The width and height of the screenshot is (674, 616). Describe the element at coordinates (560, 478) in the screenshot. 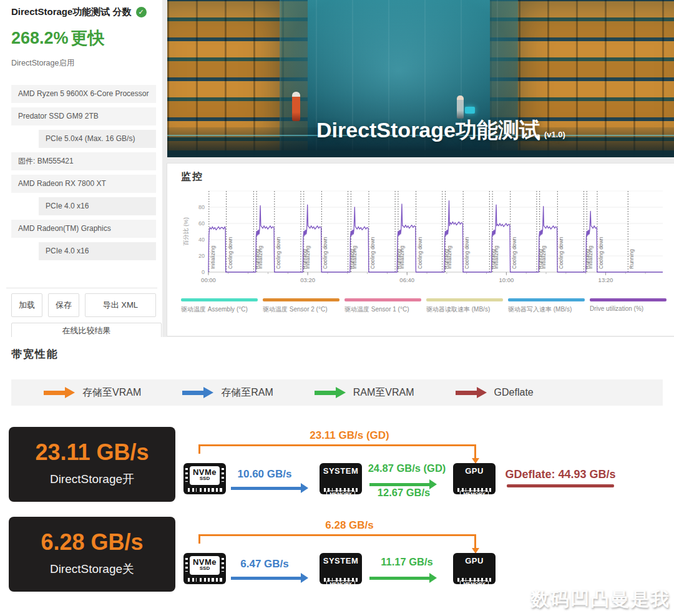

I see `gdeflate-result: GDeflate: 44.93 GB/s` at that location.